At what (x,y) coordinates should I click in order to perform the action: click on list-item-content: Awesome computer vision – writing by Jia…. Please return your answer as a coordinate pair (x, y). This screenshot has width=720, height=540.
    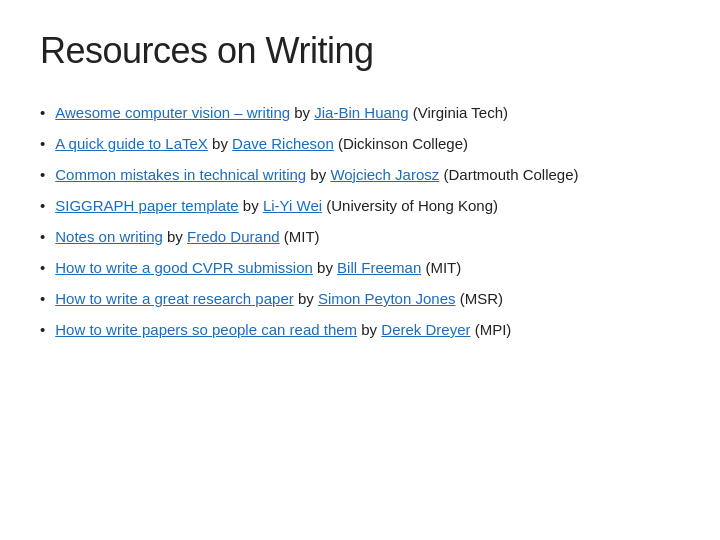
    Looking at the image, I should click on (368, 112).